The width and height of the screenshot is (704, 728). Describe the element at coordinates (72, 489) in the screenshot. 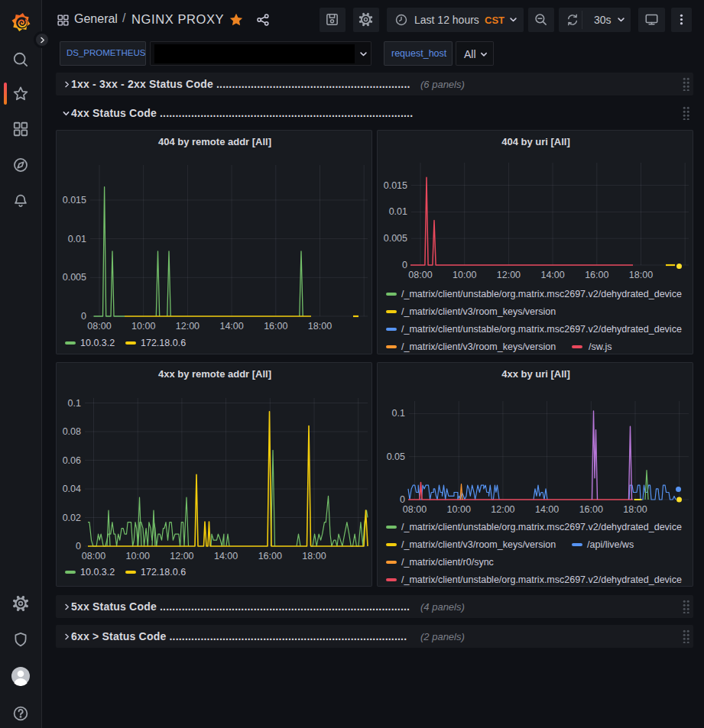

I see `svg-text: 0.04` at that location.